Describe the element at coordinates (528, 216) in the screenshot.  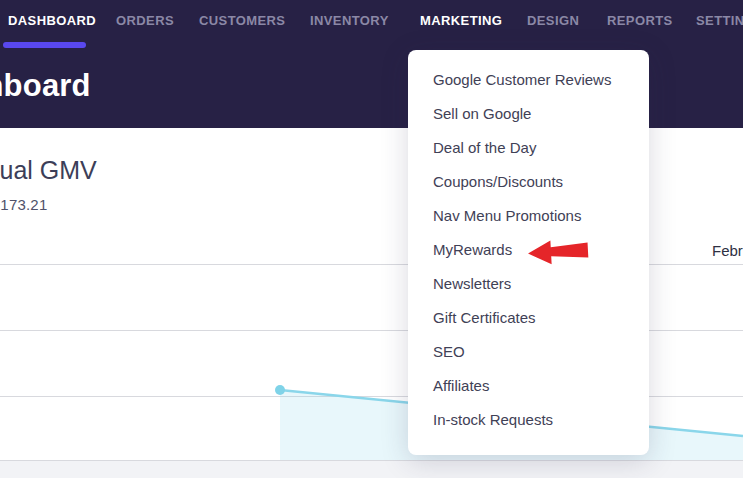
I see `menu-item-nav-menu-promotions: Nav Menu Promotions` at that location.